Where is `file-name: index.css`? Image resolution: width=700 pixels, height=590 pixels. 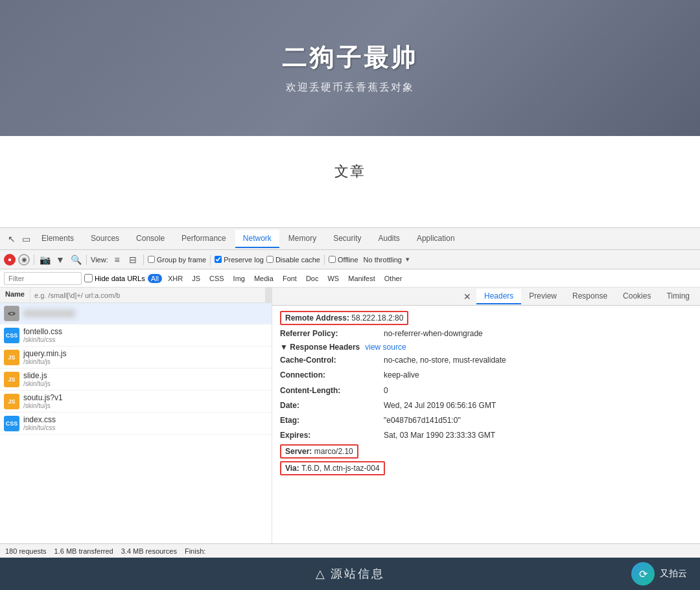 file-name: index.css is located at coordinates (40, 420).